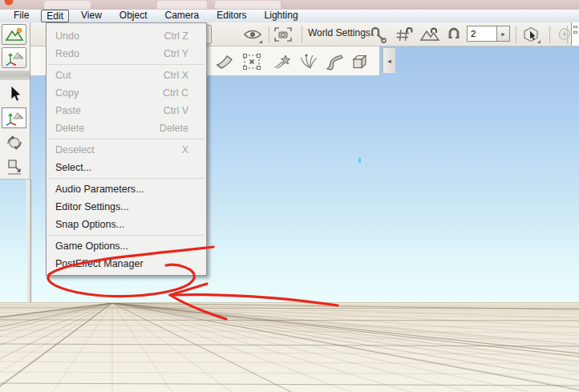 This screenshot has height=392, width=579. I want to click on terrain-scene-icon, so click(14, 34).